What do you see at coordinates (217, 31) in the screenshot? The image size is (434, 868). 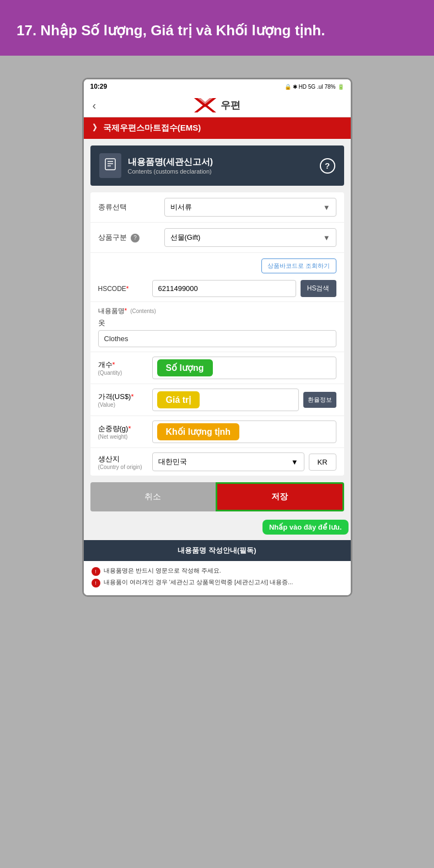 I see `page-title: 17. Nhập Số lượng, Giá trị và Khối lượng…` at bounding box center [217, 31].